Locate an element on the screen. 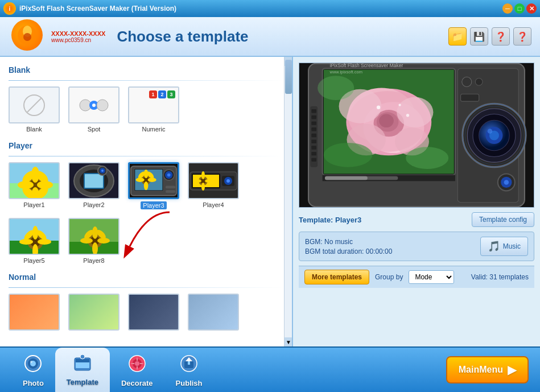 Image resolution: width=540 pixels, height=392 pixels. normal2-thumb is located at coordinates (94, 312).